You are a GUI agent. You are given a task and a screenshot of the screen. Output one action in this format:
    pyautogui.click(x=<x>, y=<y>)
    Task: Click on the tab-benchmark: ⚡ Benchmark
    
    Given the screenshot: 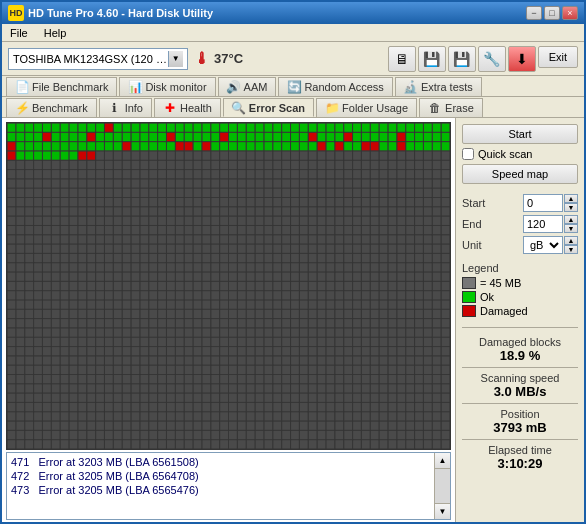 What is the action you would take?
    pyautogui.click(x=52, y=108)
    